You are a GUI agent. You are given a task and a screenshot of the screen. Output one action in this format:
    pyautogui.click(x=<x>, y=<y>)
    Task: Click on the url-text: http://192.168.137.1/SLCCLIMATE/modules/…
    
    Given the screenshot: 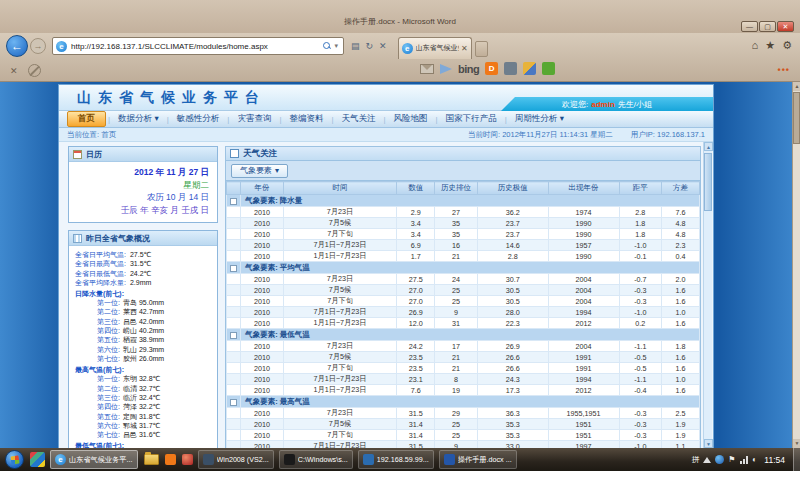 What is the action you would take?
    pyautogui.click(x=196, y=46)
    